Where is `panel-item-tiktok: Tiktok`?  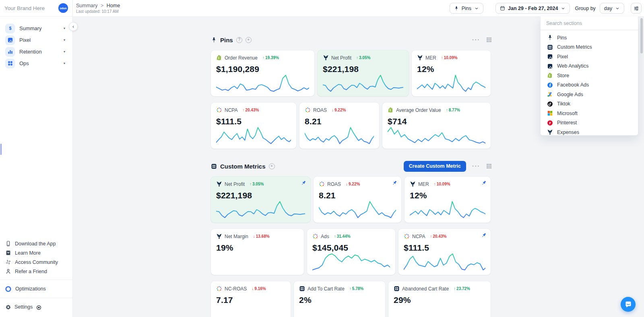
panel-item-tiktok: Tiktok is located at coordinates (589, 104).